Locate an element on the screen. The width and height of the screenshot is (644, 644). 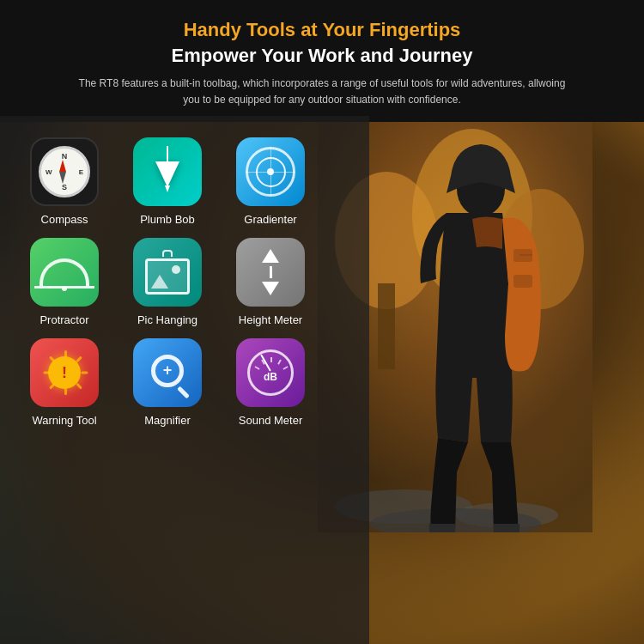
gradienter-label: Gradienter is located at coordinates (270, 220).